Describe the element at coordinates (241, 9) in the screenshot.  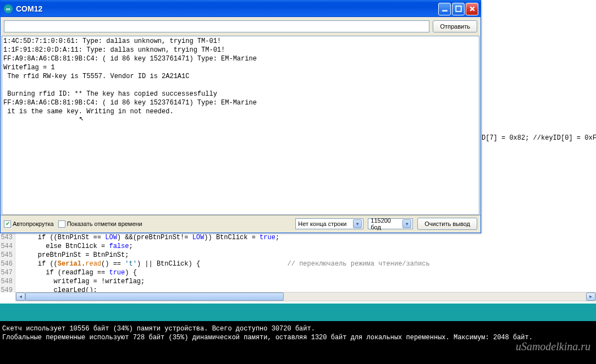
I see `titlebar: ∞ COM12` at that location.